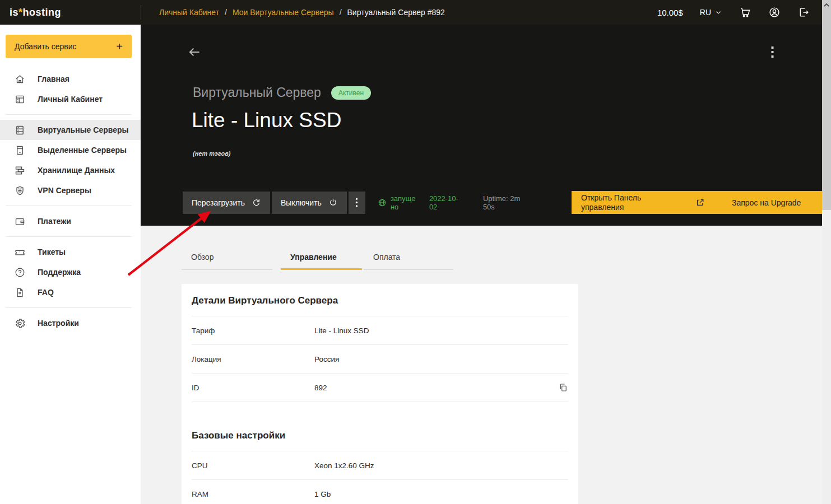 The height and width of the screenshot is (504, 831). I want to click on detail-value: 892, so click(321, 388).